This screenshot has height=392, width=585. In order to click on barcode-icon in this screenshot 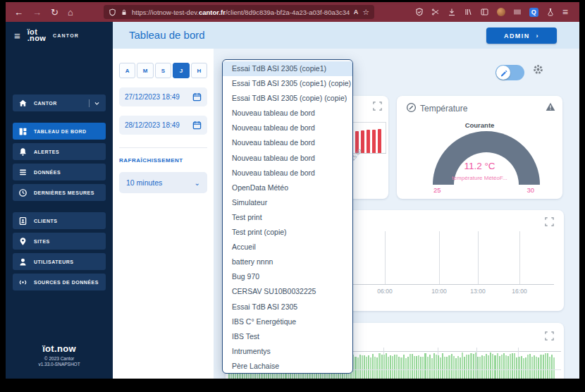, I will do `click(517, 12)`.